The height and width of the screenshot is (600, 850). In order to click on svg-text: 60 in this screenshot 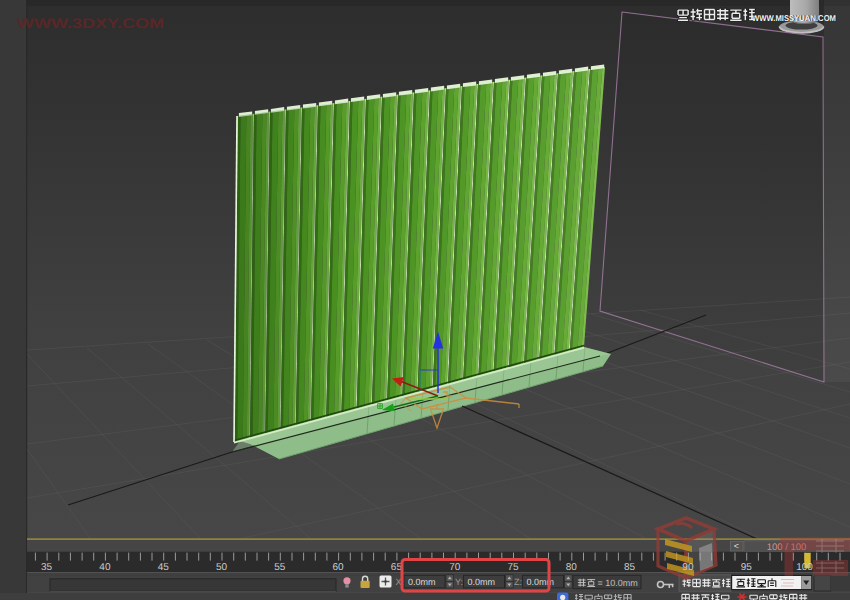, I will do `click(339, 568)`.